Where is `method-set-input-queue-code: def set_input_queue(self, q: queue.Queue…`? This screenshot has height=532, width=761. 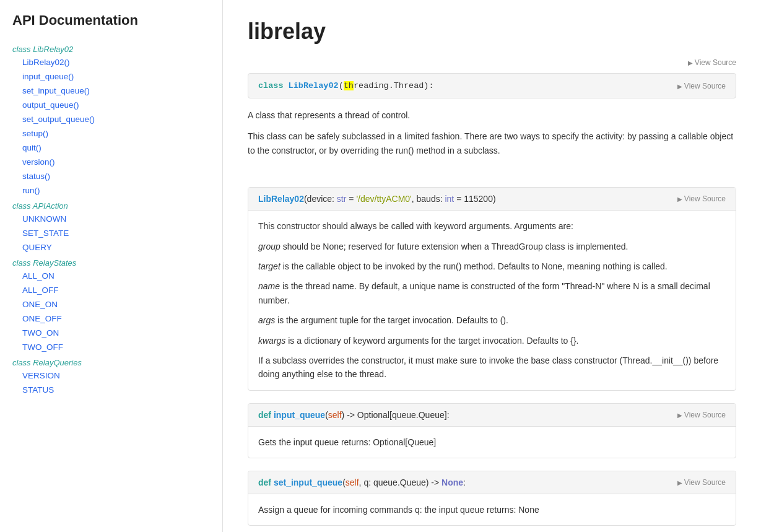 method-set-input-queue-code: def set_input_queue(self, q: queue.Queue… is located at coordinates (362, 482).